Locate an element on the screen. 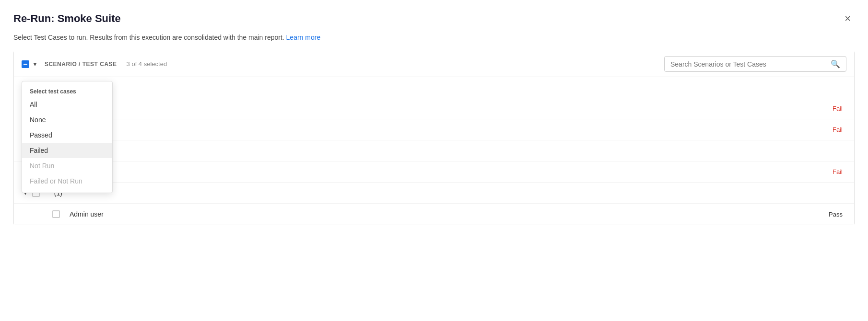 The image size is (868, 321). row-name: (2) is located at coordinates (448, 88).